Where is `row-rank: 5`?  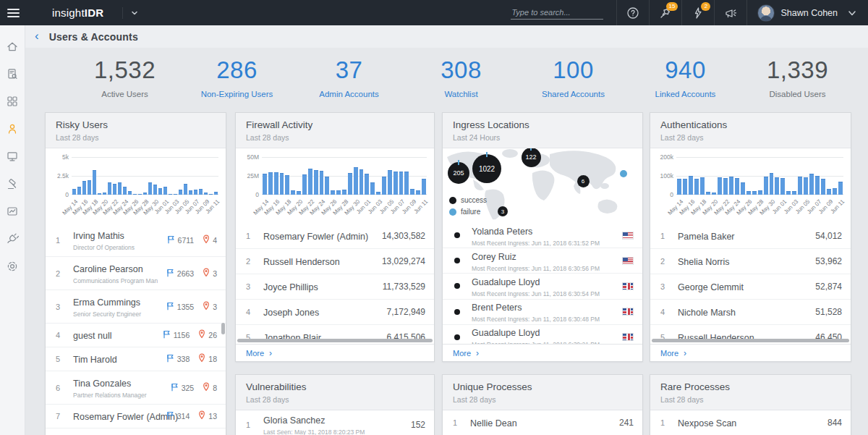
row-rank: 5 is located at coordinates (64, 359).